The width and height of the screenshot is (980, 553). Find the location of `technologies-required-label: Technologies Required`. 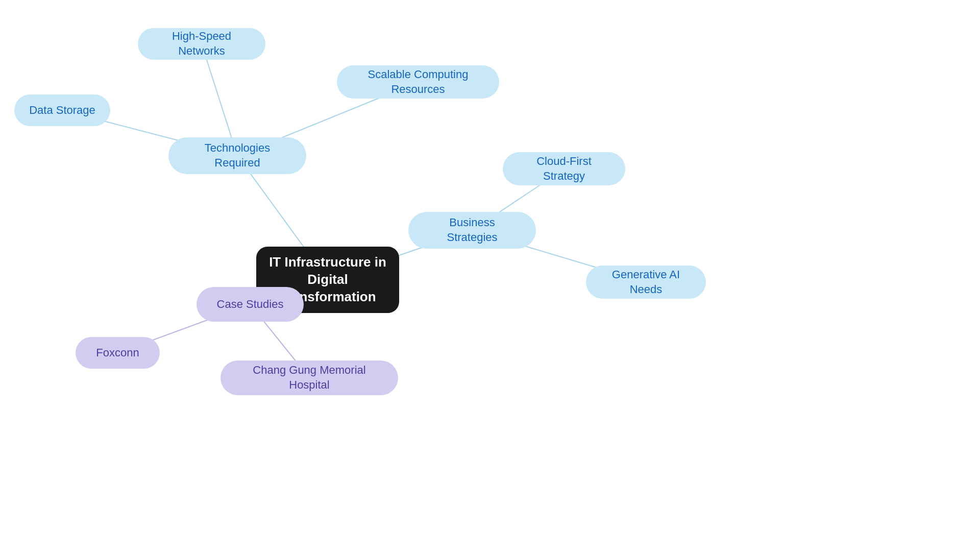

technologies-required-label: Technologies Required is located at coordinates (237, 155).